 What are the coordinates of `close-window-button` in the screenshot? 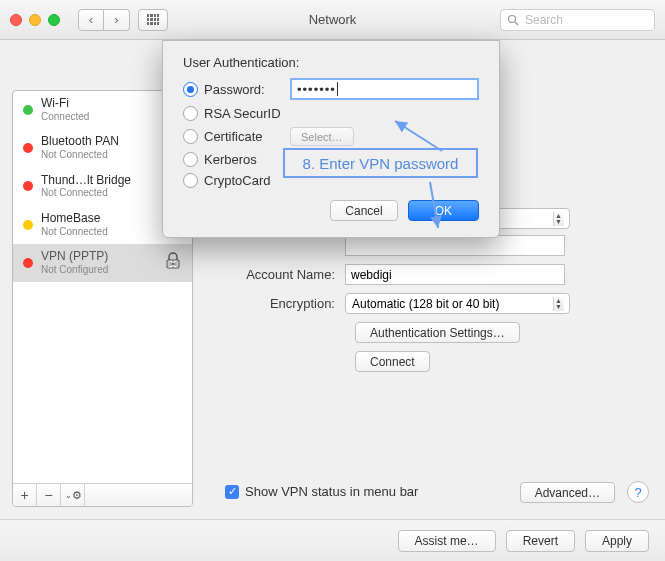 It's located at (16, 20).